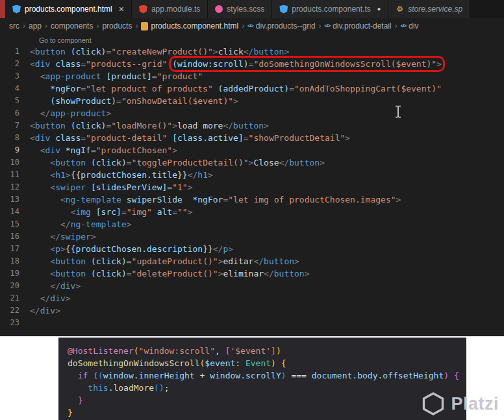 This screenshot has width=504, height=420. What do you see at coordinates (252, 200) in the screenshot?
I see `code-line: 13 <ng-template swiperSlide *ngFor="let …` at bounding box center [252, 200].